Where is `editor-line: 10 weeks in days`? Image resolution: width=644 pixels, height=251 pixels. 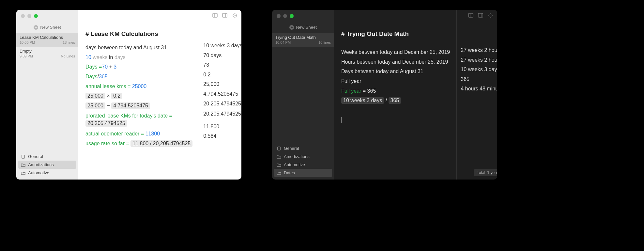 editor-line: 10 weeks in days is located at coordinates (139, 57).